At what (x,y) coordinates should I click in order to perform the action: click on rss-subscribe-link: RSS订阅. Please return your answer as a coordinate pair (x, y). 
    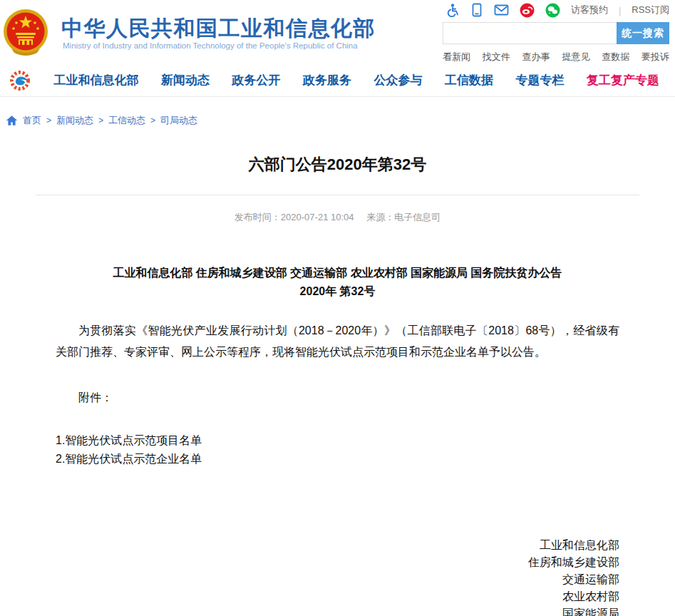
    Looking at the image, I should click on (650, 10).